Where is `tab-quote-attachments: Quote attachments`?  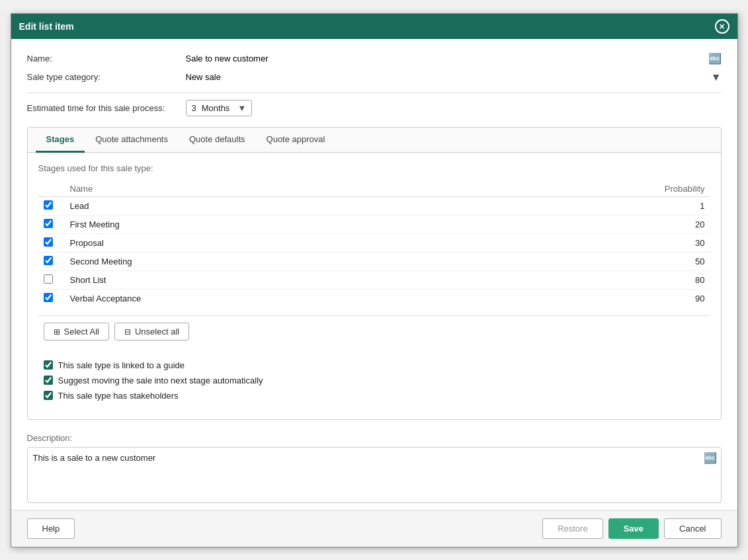 tab-quote-attachments: Quote attachments is located at coordinates (132, 140).